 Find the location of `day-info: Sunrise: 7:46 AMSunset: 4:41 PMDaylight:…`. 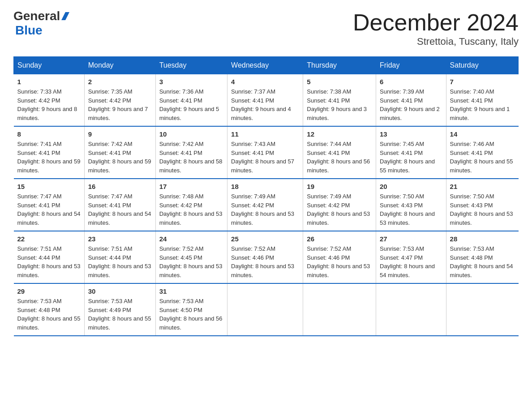

day-info: Sunrise: 7:46 AMSunset: 4:41 PMDaylight:… is located at coordinates (483, 157).